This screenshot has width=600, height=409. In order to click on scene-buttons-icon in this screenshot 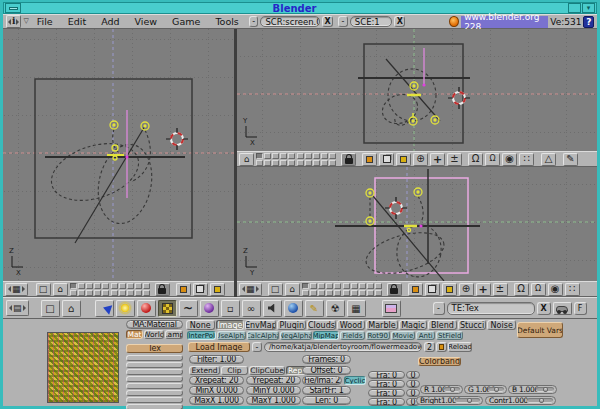, I will do `click(294, 308)`.